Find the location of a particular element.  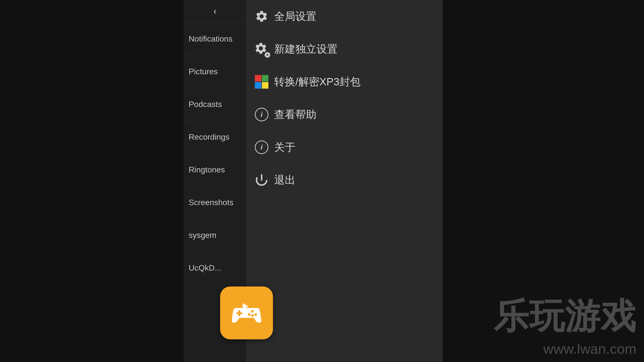

game-launcher-icon is located at coordinates (247, 313).